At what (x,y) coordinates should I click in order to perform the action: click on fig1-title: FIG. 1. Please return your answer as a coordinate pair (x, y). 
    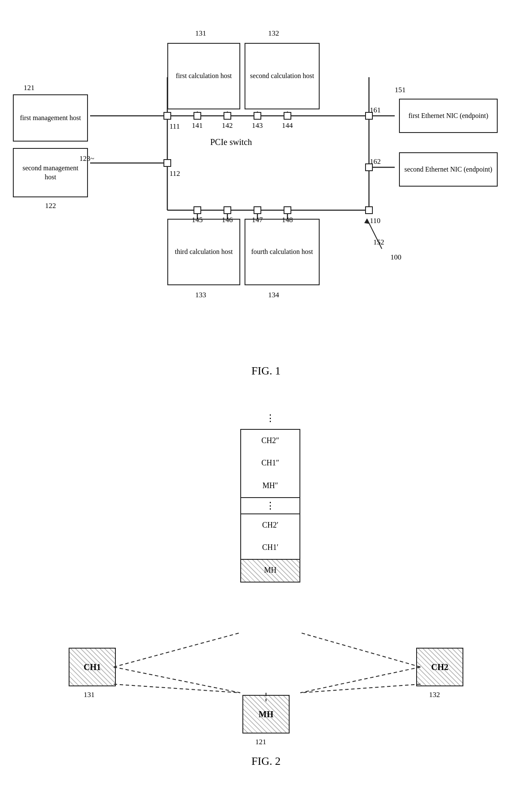
    Looking at the image, I should click on (266, 371).